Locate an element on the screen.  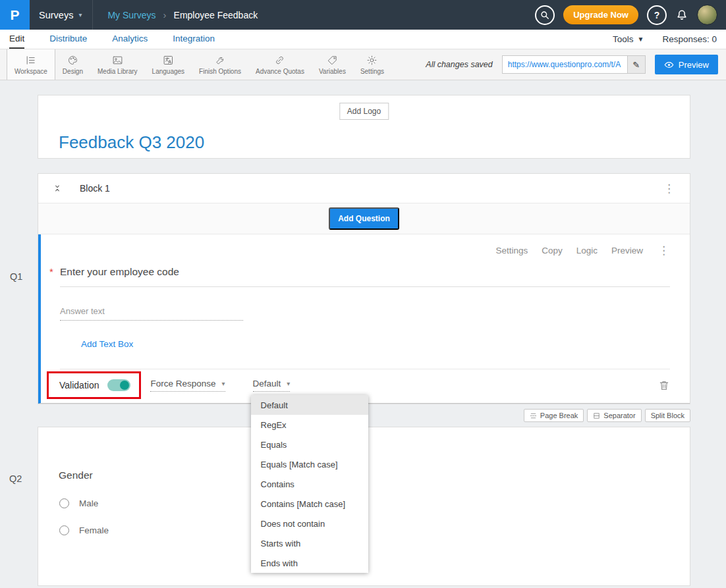
add-logo-button: Add Logo is located at coordinates (364, 111).